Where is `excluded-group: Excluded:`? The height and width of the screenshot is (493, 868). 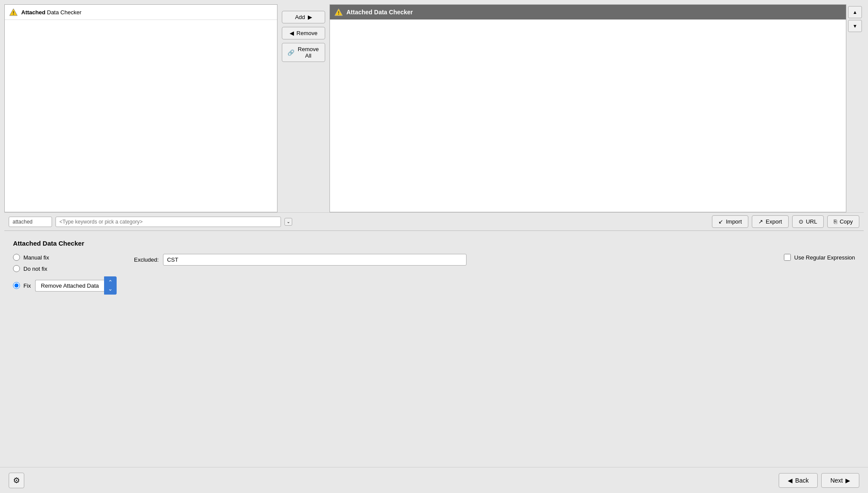
excluded-group: Excluded: is located at coordinates (441, 260).